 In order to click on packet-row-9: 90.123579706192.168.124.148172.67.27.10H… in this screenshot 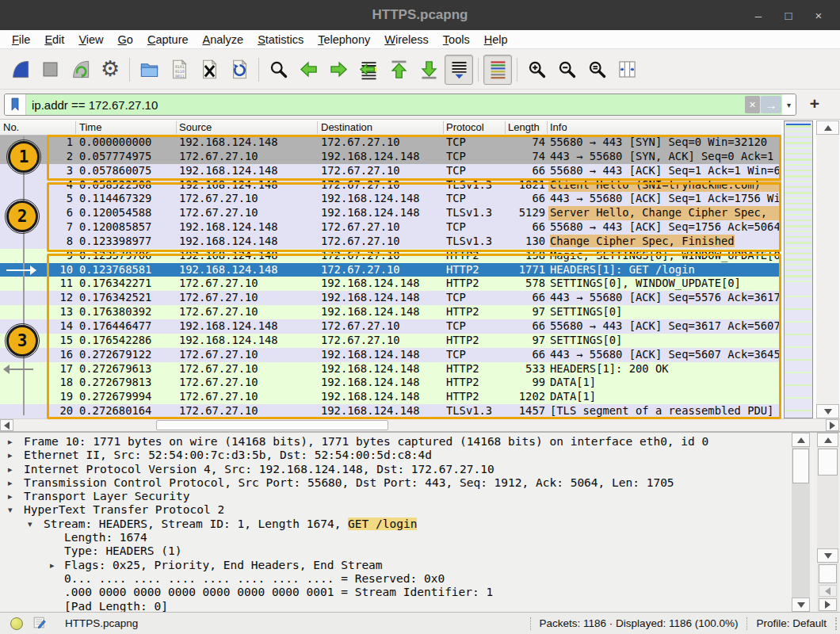, I will do `click(391, 256)`.